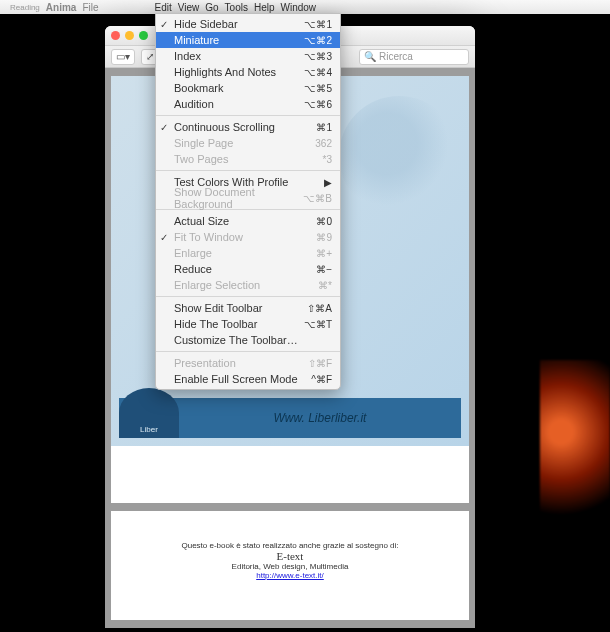 The height and width of the screenshot is (632, 610). Describe the element at coordinates (248, 88) in the screenshot. I see `menu-bookmark: Bookmark ⌥⌘5` at that location.